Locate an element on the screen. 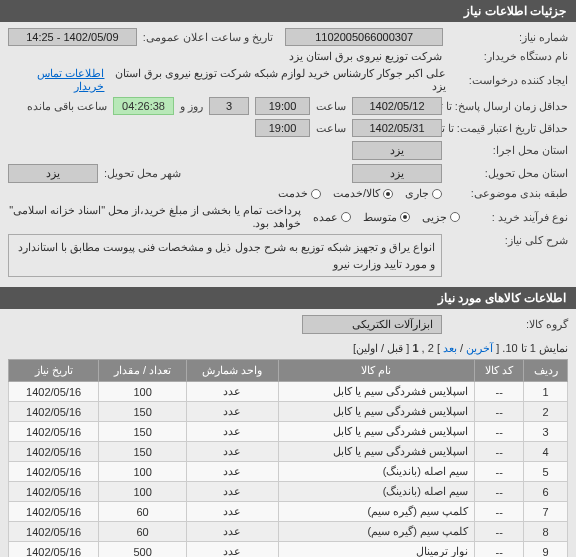 The image size is (576, 557). cell-i: 3 is located at coordinates (546, 432).